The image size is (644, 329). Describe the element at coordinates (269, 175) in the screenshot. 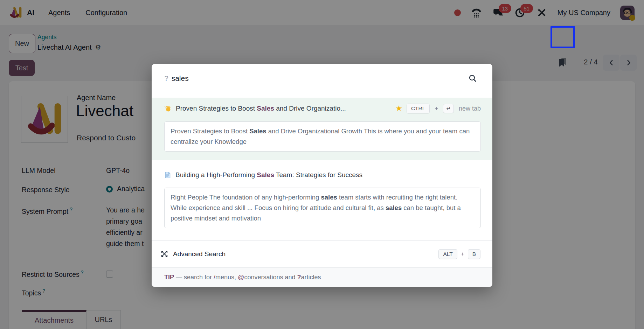

I see `result-title: Building a High-Performing Sales Team: S…` at that location.